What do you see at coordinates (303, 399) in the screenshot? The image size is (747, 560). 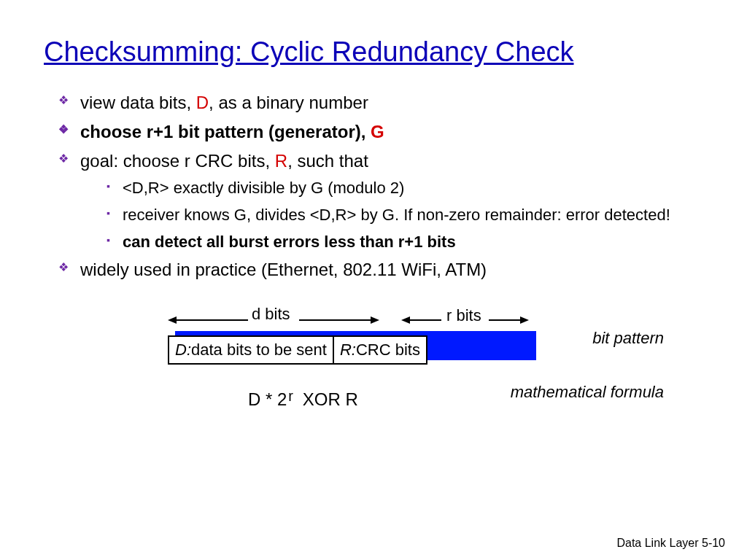 I see `formula: D * 2r XOR R` at bounding box center [303, 399].